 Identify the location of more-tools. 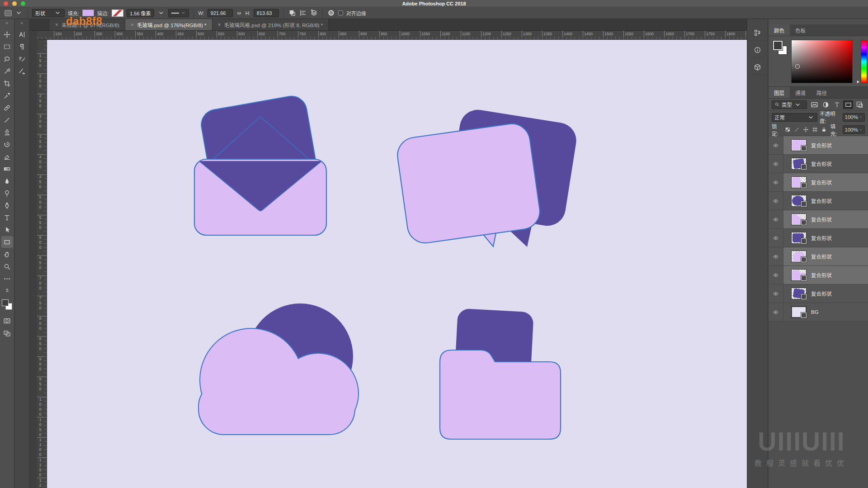
(7, 279).